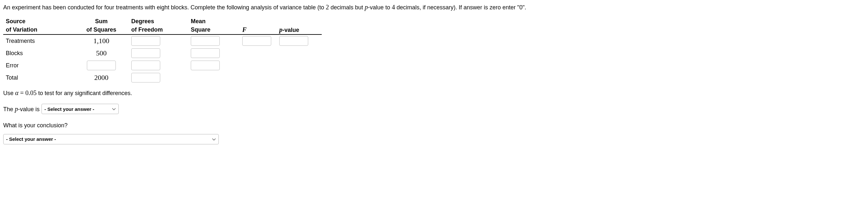 This screenshot has height=223, width=868. I want to click on header-df-1: Degrees, so click(158, 22).